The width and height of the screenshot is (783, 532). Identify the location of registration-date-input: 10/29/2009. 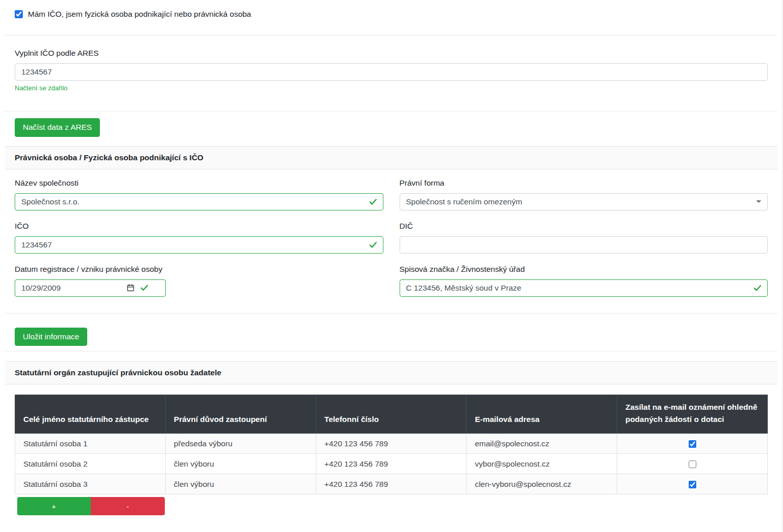
(90, 288).